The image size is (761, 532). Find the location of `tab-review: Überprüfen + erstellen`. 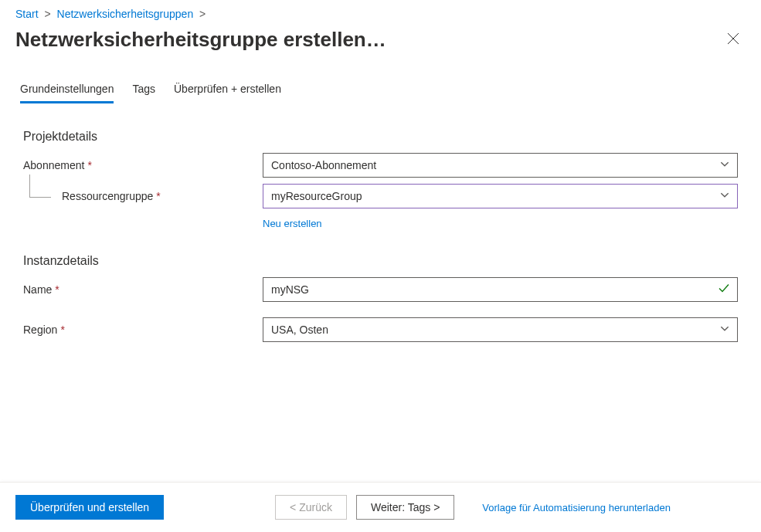

tab-review: Überprüfen + erstellen is located at coordinates (227, 93).